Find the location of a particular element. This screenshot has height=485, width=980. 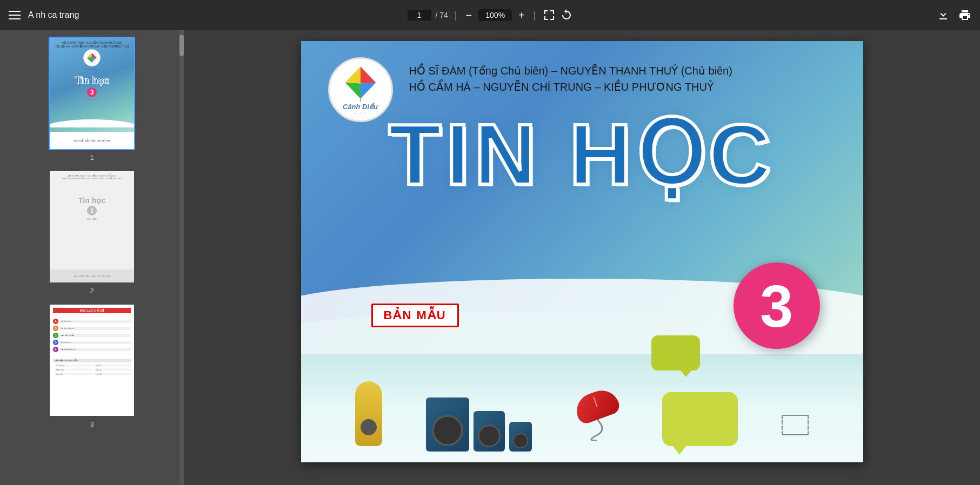

thumbnail-item-2: HỒ SĨ ĐÀM (TBĐ) • NGUYỄN THANH THUỶ (CB)… is located at coordinates (92, 232).